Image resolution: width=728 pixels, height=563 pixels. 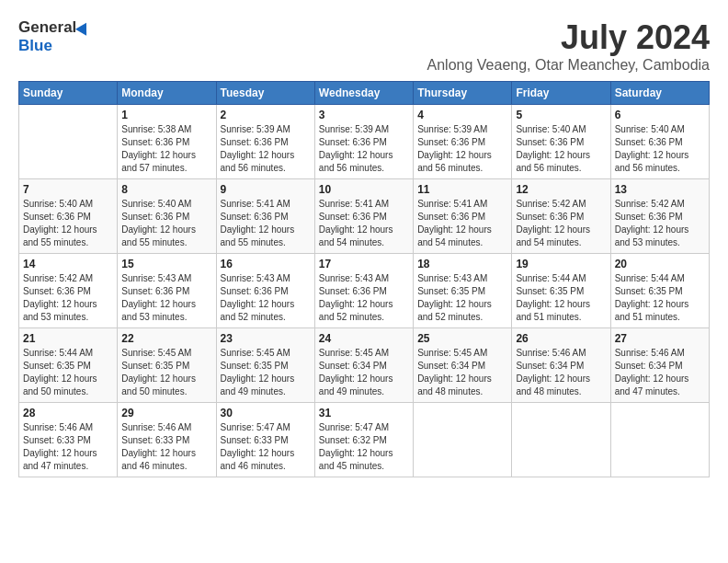 I want to click on logo-general: General, so click(x=48, y=28).